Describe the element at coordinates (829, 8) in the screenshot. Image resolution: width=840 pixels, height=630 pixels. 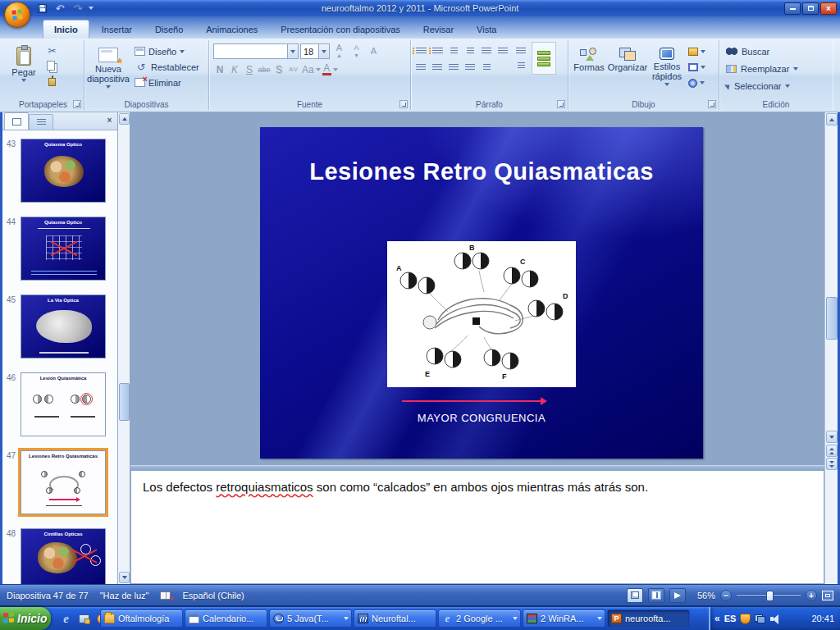
I see `close-button: ×` at that location.